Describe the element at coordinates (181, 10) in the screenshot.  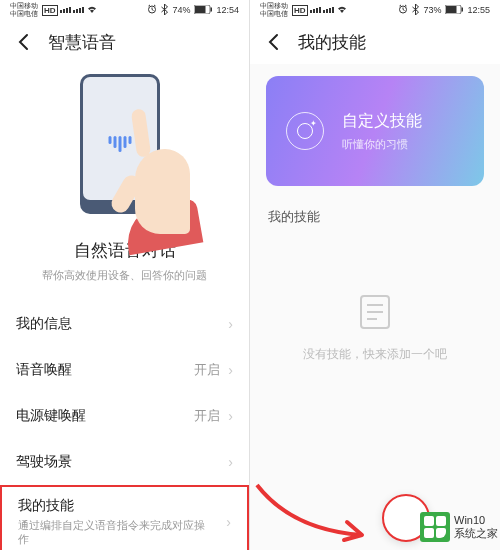
I see `battery-text: 74%` at that location.